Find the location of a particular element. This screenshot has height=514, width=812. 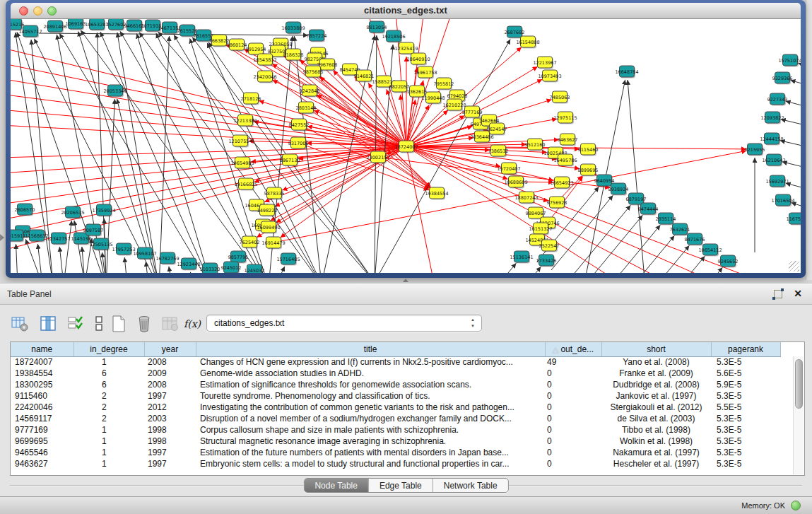

graph-node: 9227343 is located at coordinates (777, 100).